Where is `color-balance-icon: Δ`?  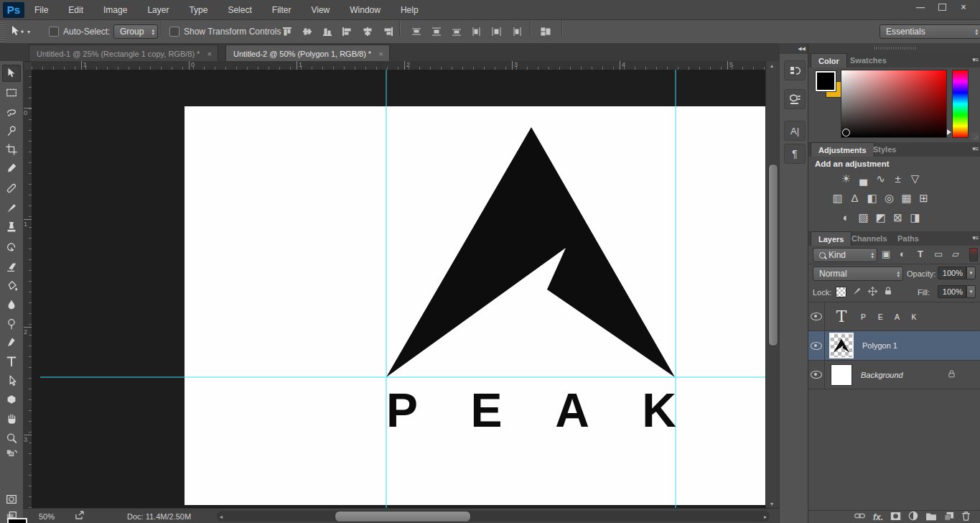 color-balance-icon: Δ is located at coordinates (854, 198).